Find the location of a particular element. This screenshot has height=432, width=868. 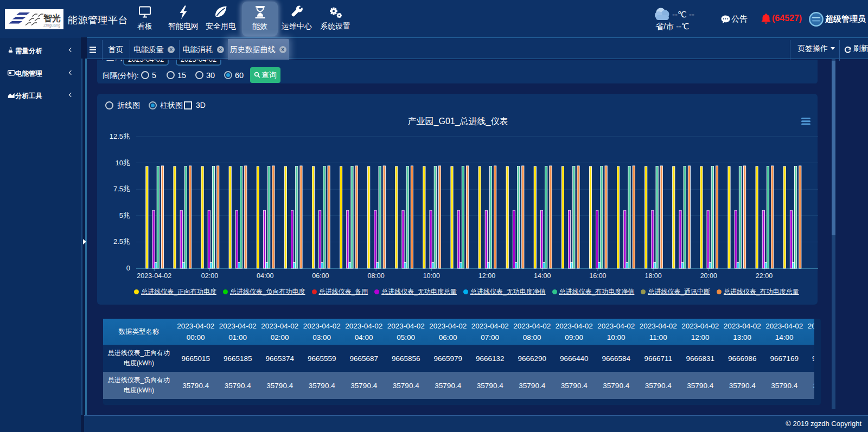

svg-text: 12:00 is located at coordinates (487, 276).